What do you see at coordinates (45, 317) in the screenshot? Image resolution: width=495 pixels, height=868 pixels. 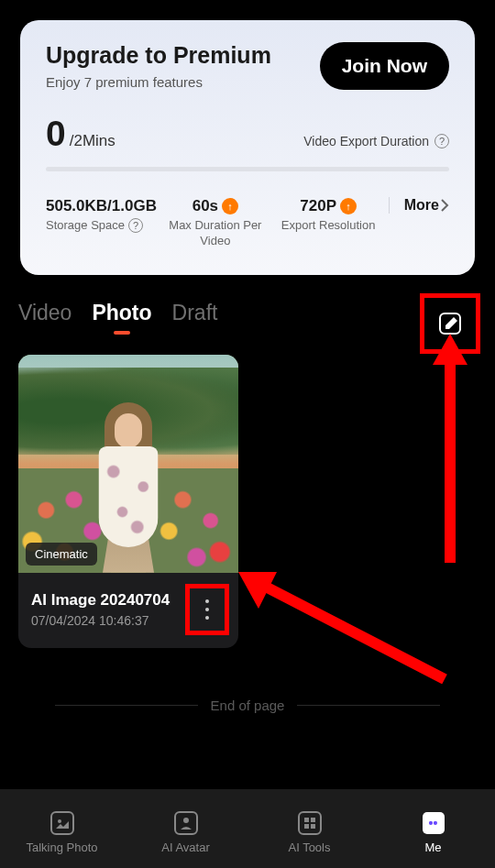 I see `tab-video: Video` at bounding box center [45, 317].